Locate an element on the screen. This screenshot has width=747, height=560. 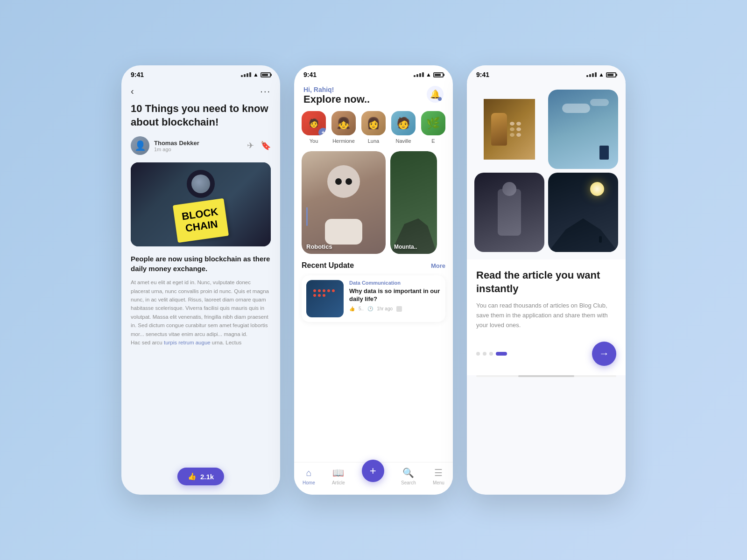
scroll-indicator is located at coordinates (546, 376).